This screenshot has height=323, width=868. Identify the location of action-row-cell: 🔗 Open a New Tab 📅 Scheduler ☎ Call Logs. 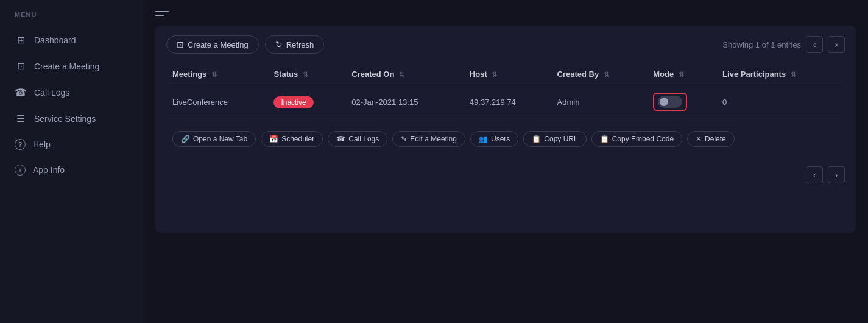
(506, 137).